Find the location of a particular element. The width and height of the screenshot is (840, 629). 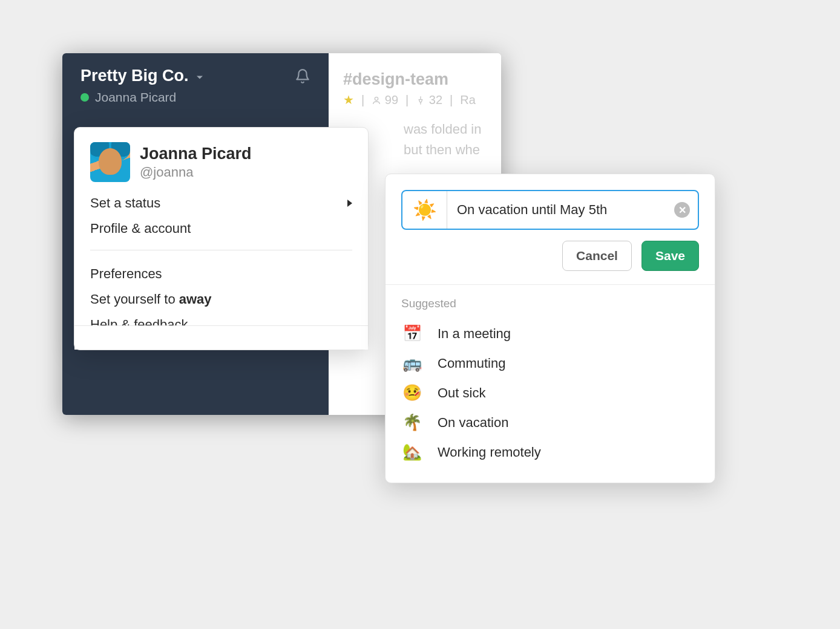

chevron-down-icon is located at coordinates (200, 78).